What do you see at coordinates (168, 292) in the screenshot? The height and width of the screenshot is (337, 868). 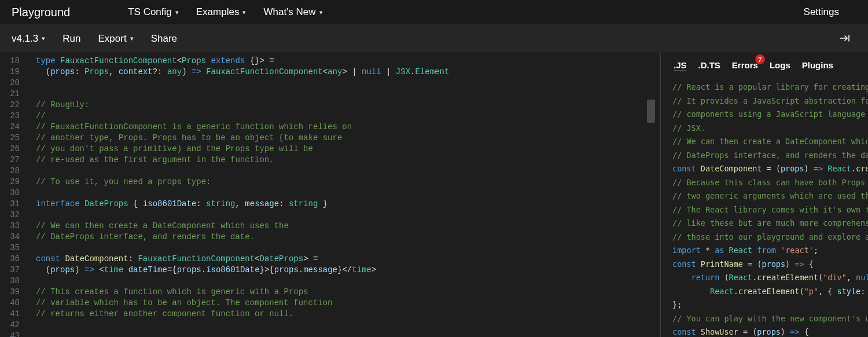 I see `code-line: // This creates a function which is gene…` at bounding box center [168, 292].